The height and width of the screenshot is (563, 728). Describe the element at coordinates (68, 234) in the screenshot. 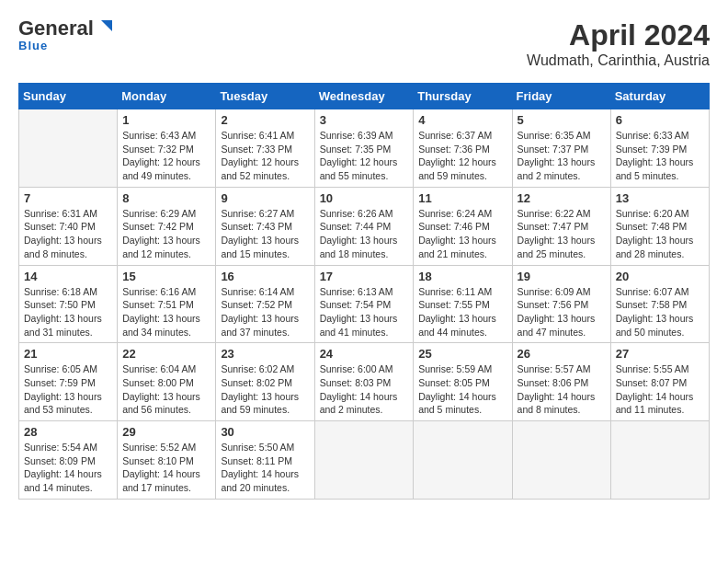

I see `day-info: Sunrise: 6:31 AMSunset: 7:40 PMDaylight:…` at that location.